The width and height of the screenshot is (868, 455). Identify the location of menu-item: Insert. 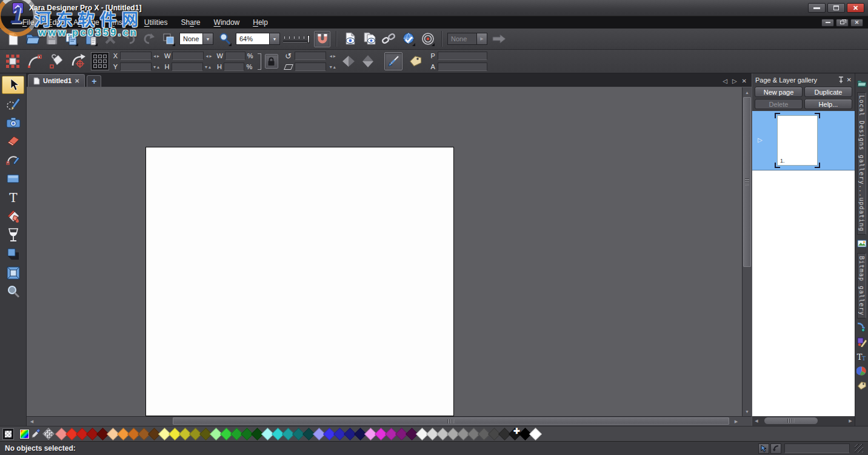
(122, 22).